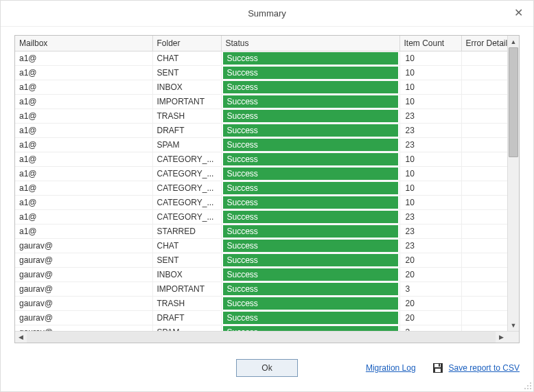  Describe the element at coordinates (261, 319) in the screenshot. I see `table-row: gaurav@DRAFTSuccess20` at that location.